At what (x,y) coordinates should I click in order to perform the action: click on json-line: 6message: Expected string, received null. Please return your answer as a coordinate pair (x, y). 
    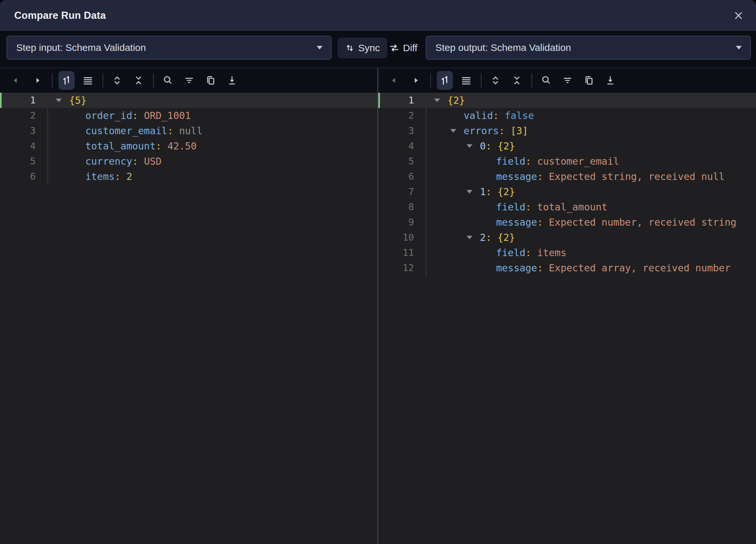
    Looking at the image, I should click on (567, 177).